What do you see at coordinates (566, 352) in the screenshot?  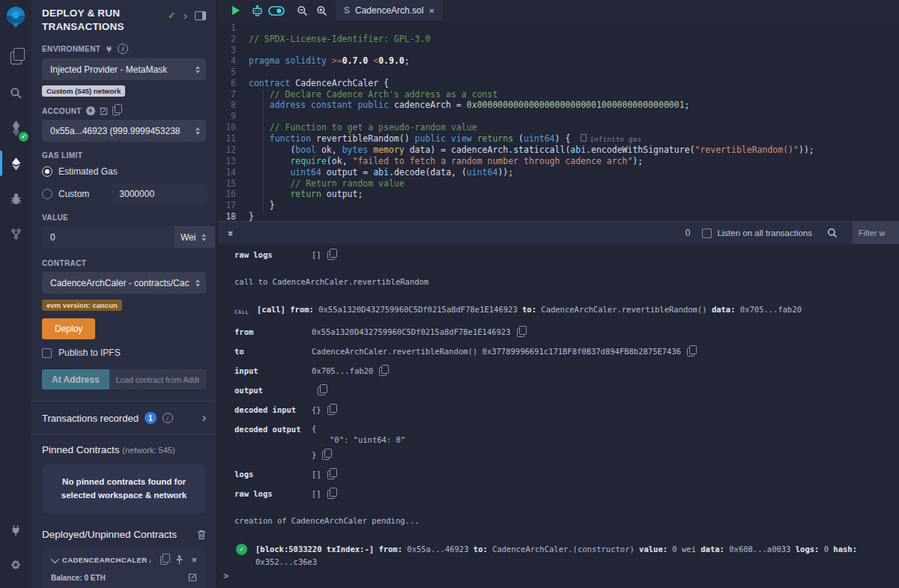 I see `terminal-row: toCadenceArchCaler.revertibleRandom() 0x…` at bounding box center [566, 352].